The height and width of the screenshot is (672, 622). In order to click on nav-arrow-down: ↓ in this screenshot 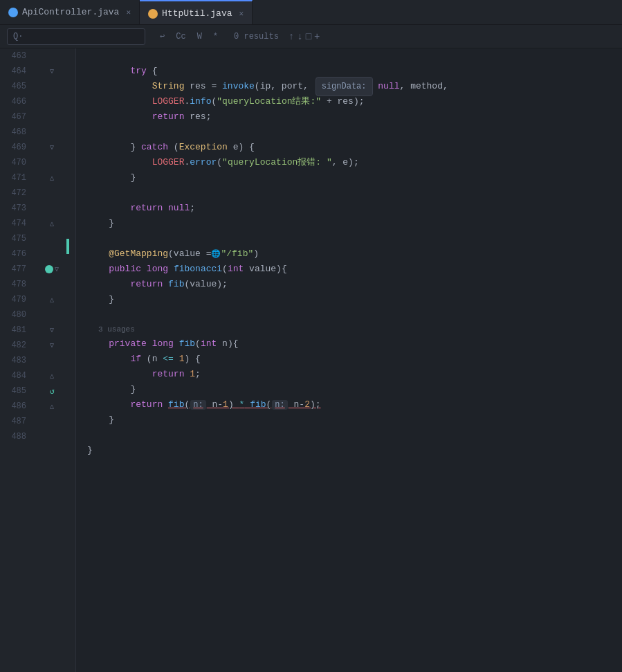, I will do `click(300, 37)`.